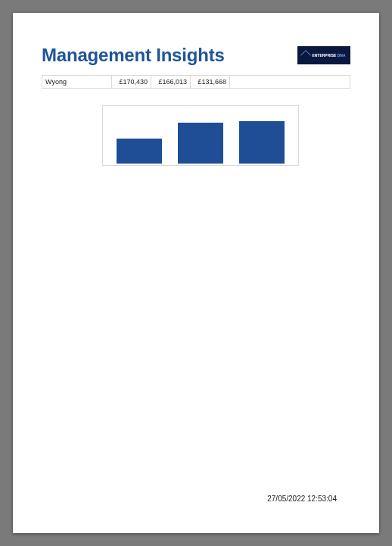 The width and height of the screenshot is (392, 546). Describe the element at coordinates (324, 55) in the screenshot. I see `brand-logo: ENTERPRISE DNA` at that location.